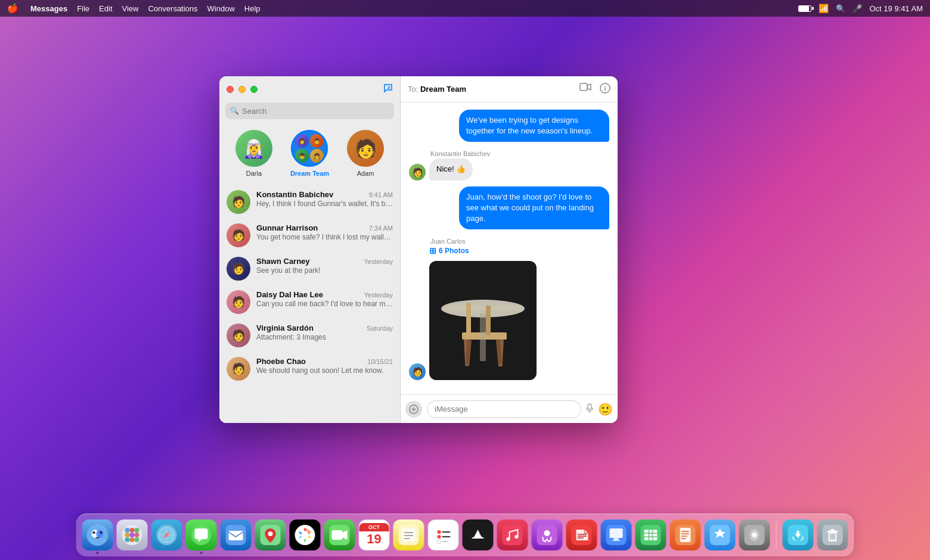 The height and width of the screenshot is (560, 930). What do you see at coordinates (504, 409) in the screenshot?
I see `message-input` at bounding box center [504, 409].